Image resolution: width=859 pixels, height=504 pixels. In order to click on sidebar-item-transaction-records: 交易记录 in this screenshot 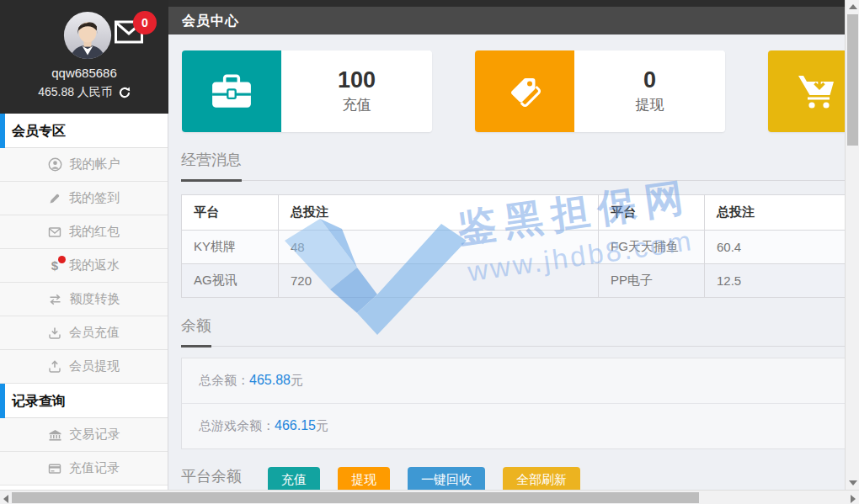, I will do `click(84, 435)`.